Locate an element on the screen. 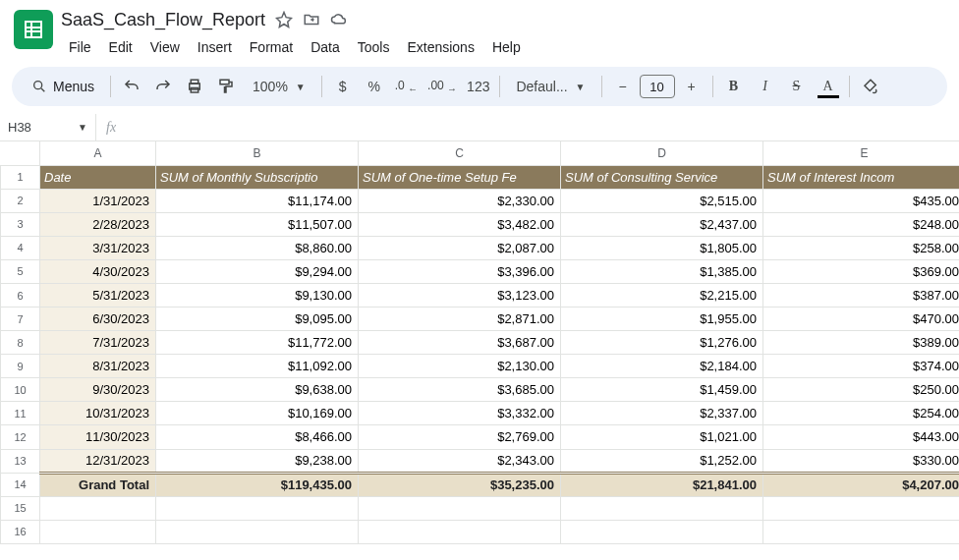 The image size is (959, 560). sheets-logo is located at coordinates (33, 29).